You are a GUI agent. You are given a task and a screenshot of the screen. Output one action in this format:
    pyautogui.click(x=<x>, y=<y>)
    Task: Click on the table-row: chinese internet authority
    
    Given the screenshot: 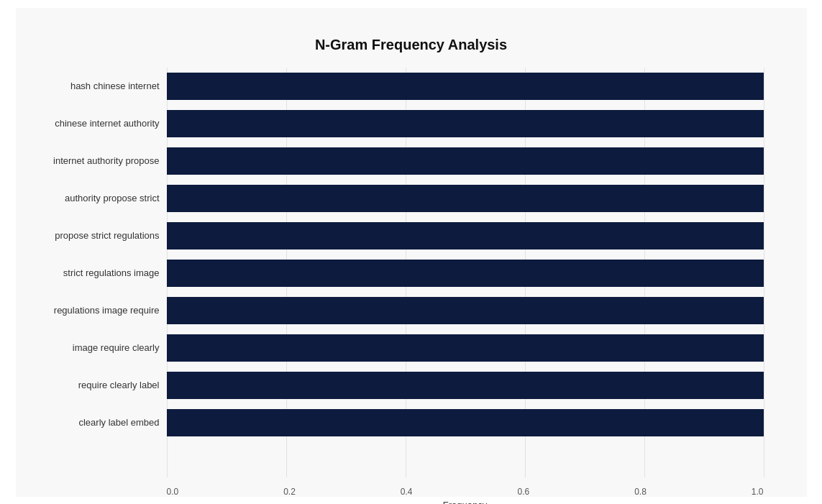 What is the action you would take?
    pyautogui.click(x=465, y=124)
    